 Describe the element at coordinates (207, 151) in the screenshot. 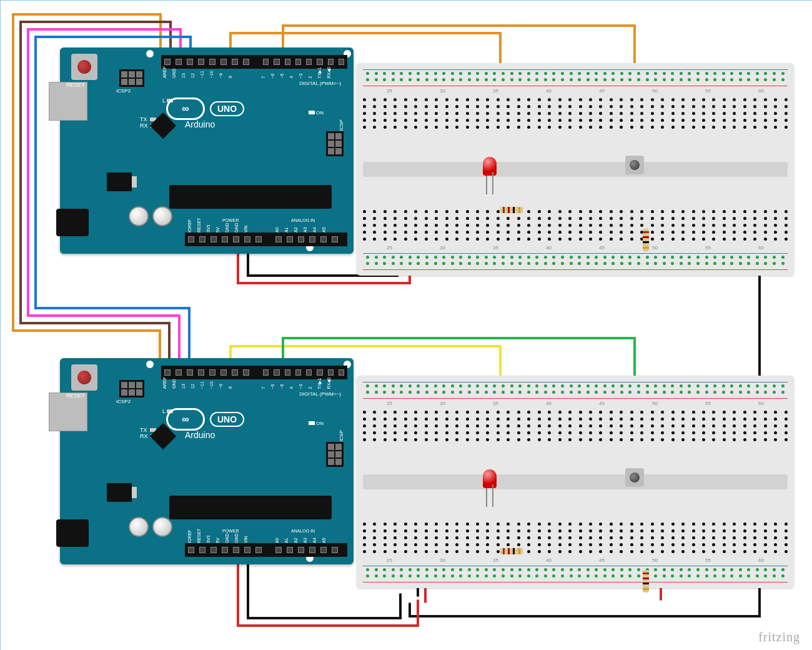

I see `arduino-uno-top: RESET ICSP2 ICSP AREFGND 1312 ~11~10 ~98…` at that location.